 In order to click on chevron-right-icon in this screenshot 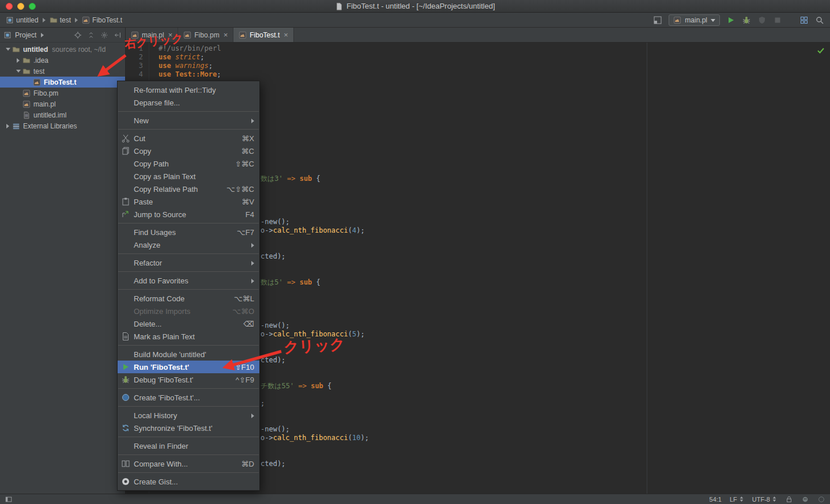, I will do `click(43, 35)`.